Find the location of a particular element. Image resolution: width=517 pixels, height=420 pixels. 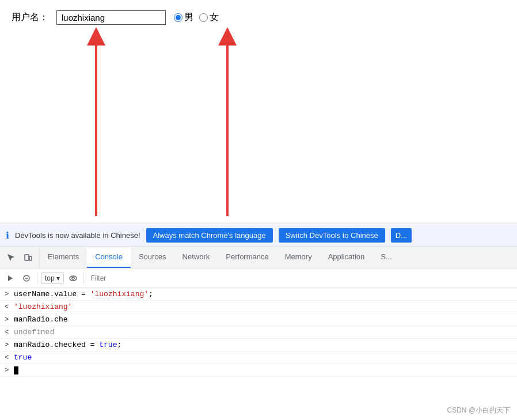

console-line-prompt: > is located at coordinates (258, 370).